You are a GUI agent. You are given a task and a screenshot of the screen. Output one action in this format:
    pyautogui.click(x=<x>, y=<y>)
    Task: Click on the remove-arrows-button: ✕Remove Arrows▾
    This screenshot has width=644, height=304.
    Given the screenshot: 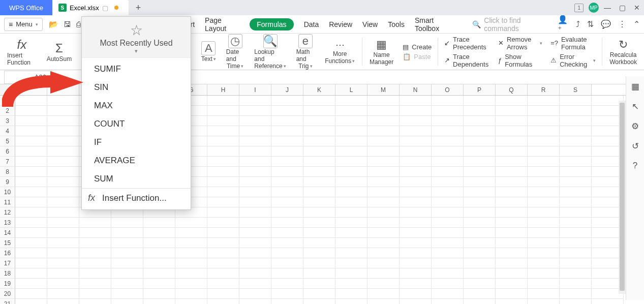 What is the action you would take?
    pyautogui.click(x=520, y=43)
    